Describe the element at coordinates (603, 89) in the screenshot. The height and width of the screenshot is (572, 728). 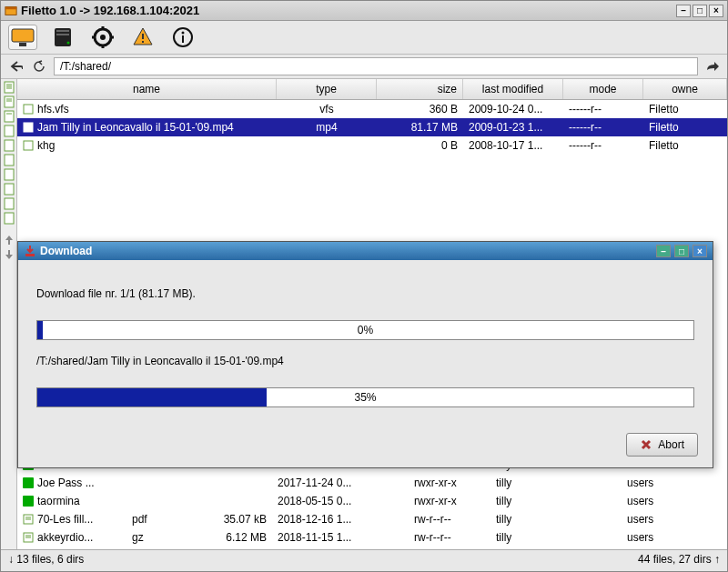
I see `col-mode: mode` at that location.